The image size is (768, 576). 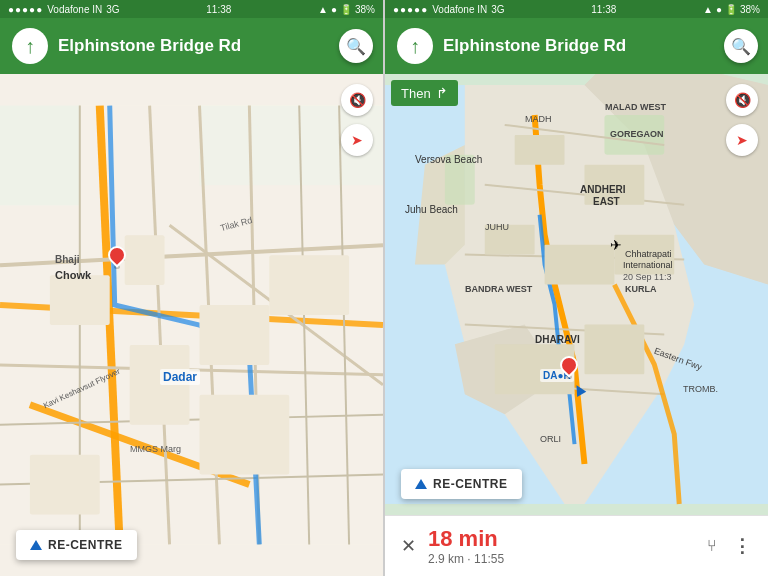 What do you see at coordinates (218, 10) in the screenshot?
I see `time-display: 11:38` at bounding box center [218, 10].